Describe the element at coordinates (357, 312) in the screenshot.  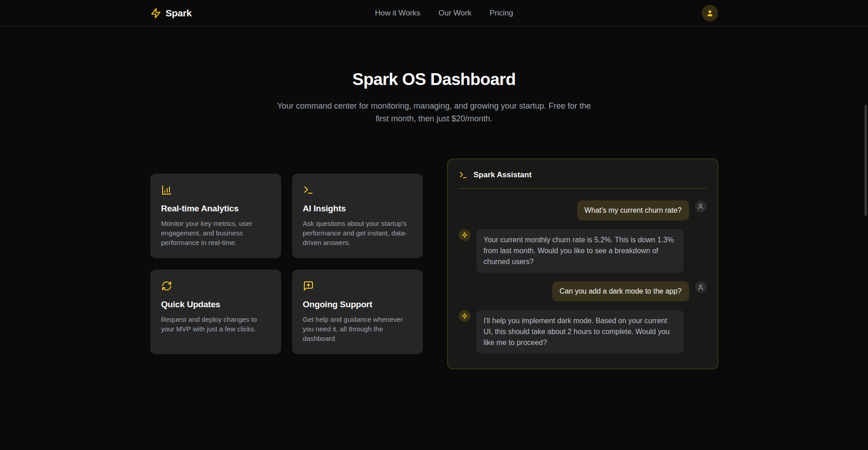
I see `feature-card-ongoing-support: Ongoing Support Get help and guidance wh…` at that location.